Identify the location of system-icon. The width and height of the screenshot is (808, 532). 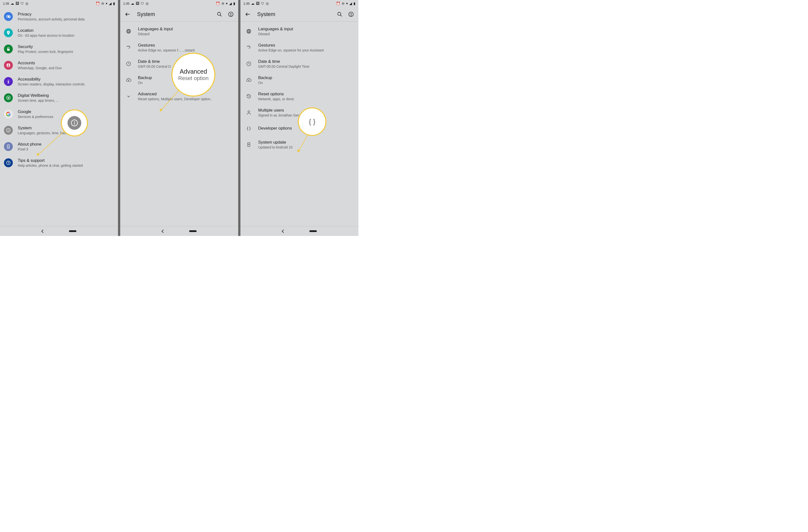
(8, 130).